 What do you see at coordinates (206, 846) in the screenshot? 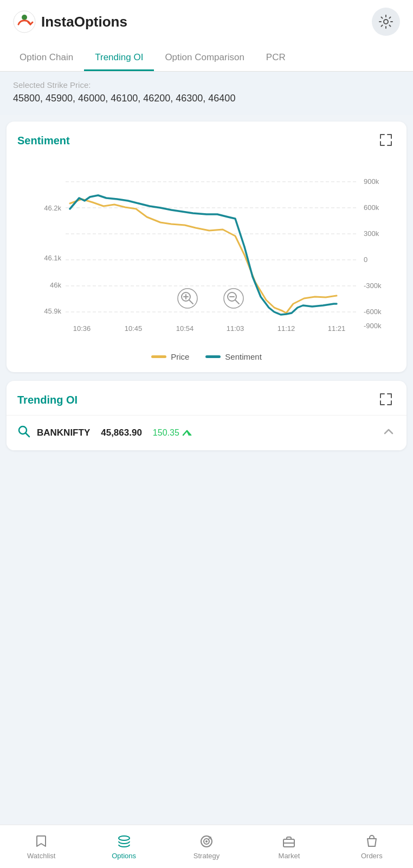
I see `bottom-nav: Watchlist Options Strategy Market` at bounding box center [206, 846].